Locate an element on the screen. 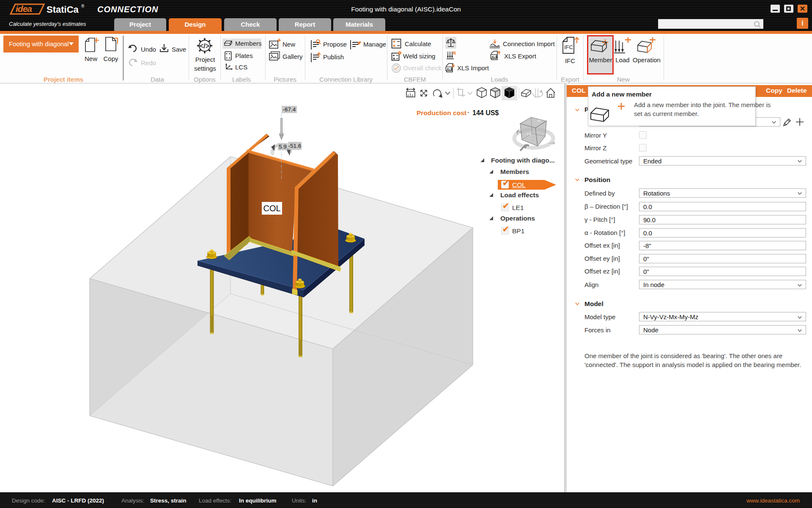 This screenshot has width=812, height=508. svg-text: COL is located at coordinates (272, 208).